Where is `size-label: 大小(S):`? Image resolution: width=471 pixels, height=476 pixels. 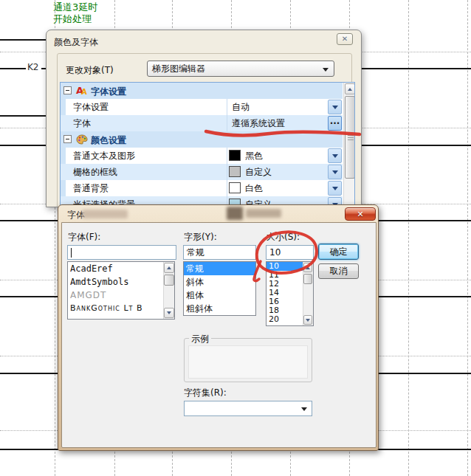 size-label: 大小(S): is located at coordinates (283, 238).